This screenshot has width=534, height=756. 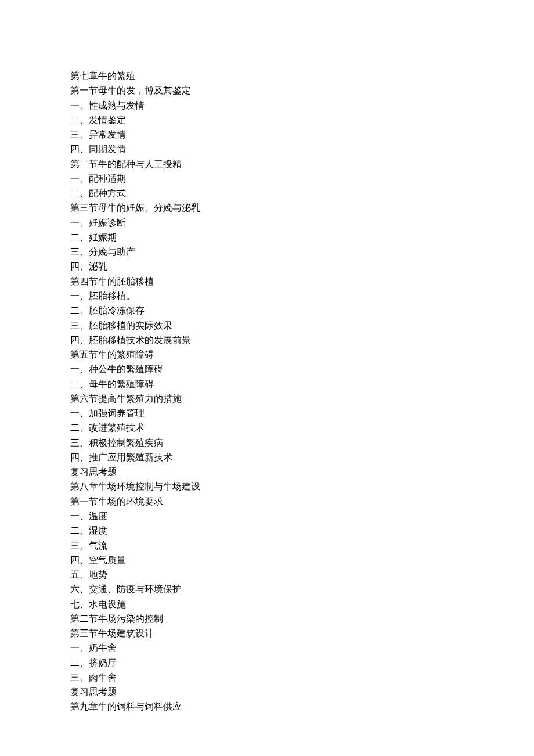 I want to click on toc-line: 第七章牛的繁殖, so click(x=302, y=75).